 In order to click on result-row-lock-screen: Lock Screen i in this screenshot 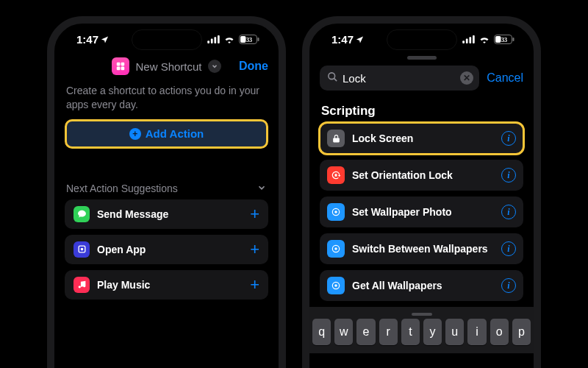, I will do `click(422, 138)`.